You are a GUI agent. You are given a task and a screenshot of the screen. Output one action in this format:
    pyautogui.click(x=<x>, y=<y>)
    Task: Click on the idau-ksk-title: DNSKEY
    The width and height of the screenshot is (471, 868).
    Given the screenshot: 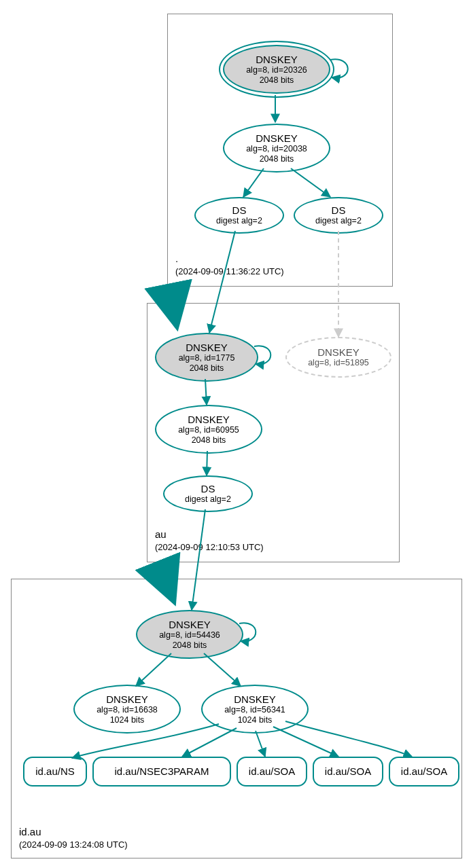 What is the action you would take?
    pyautogui.click(x=190, y=625)
    